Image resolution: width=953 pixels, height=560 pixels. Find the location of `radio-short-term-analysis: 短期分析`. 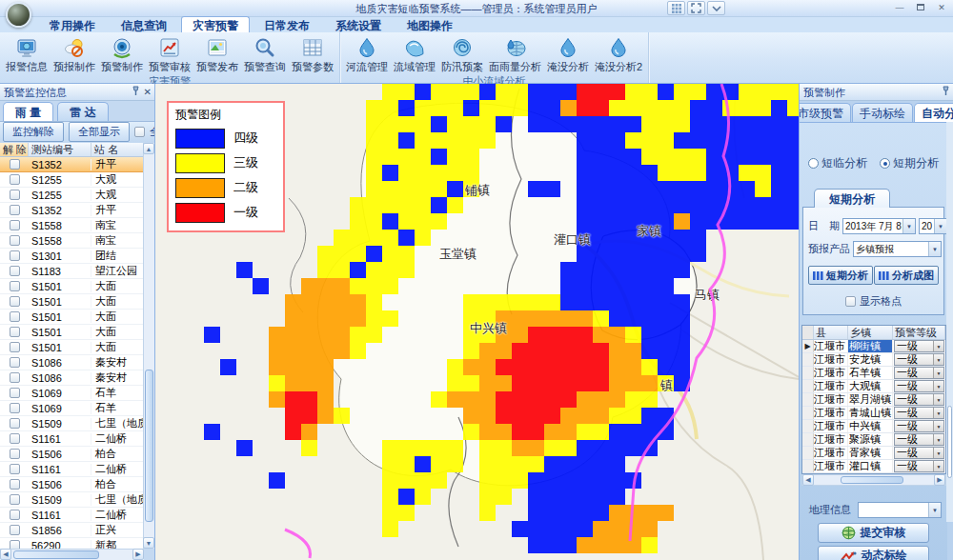

radio-short-term-analysis: 短期分析 is located at coordinates (909, 164).